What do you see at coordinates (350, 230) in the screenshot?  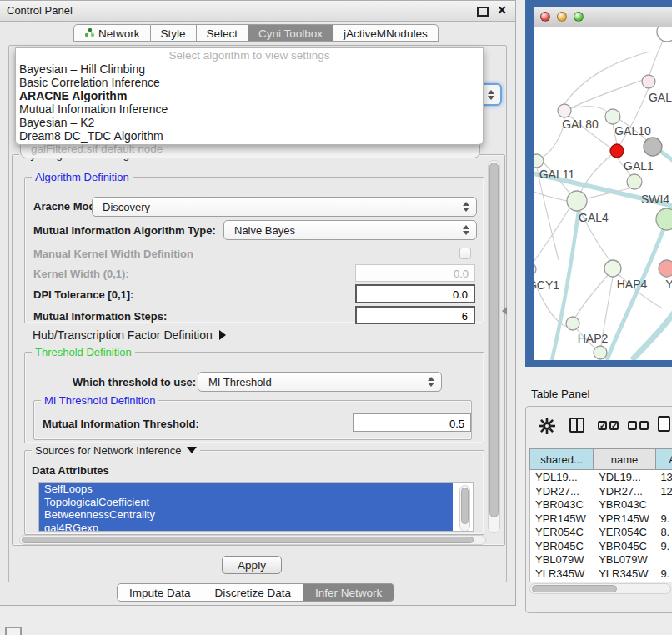 I see `mi-type-combo: Naive Bayes` at bounding box center [350, 230].